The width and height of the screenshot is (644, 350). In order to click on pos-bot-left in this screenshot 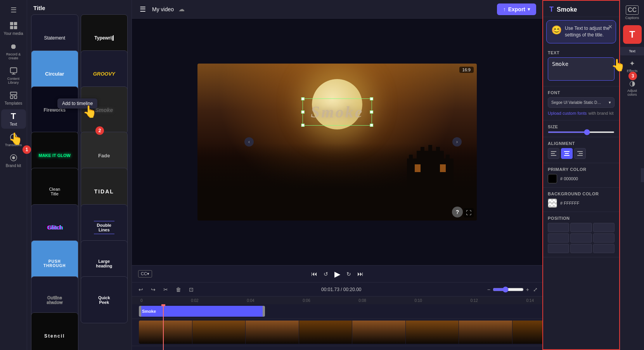, I will do `click(559, 248)`.